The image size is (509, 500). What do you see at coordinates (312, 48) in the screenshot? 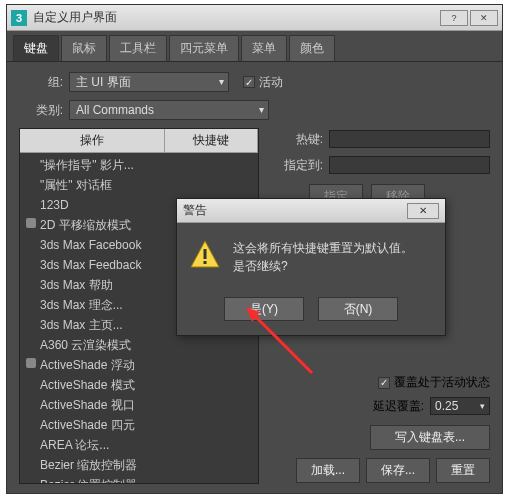
I see `tab-color: 颜色` at bounding box center [312, 48].